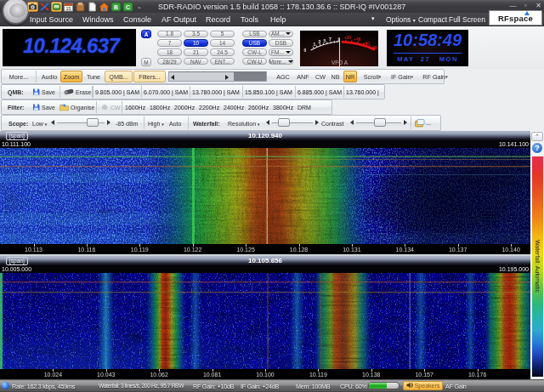 The height and width of the screenshot is (392, 544). Describe the element at coordinates (358, 39) in the screenshot. I see `svg-text: +40` at that location.